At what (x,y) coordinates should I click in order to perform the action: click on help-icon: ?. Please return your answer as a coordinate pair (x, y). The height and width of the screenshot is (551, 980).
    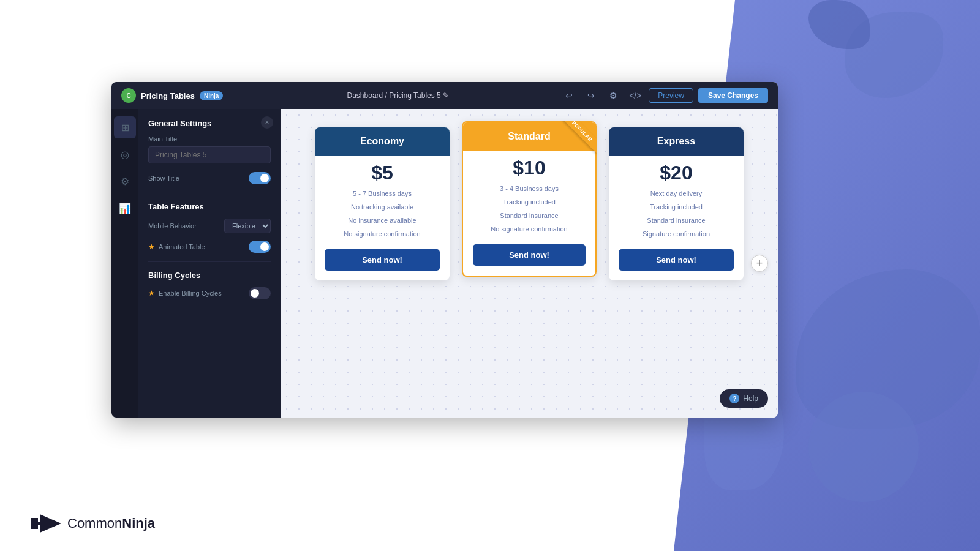
    Looking at the image, I should click on (734, 399).